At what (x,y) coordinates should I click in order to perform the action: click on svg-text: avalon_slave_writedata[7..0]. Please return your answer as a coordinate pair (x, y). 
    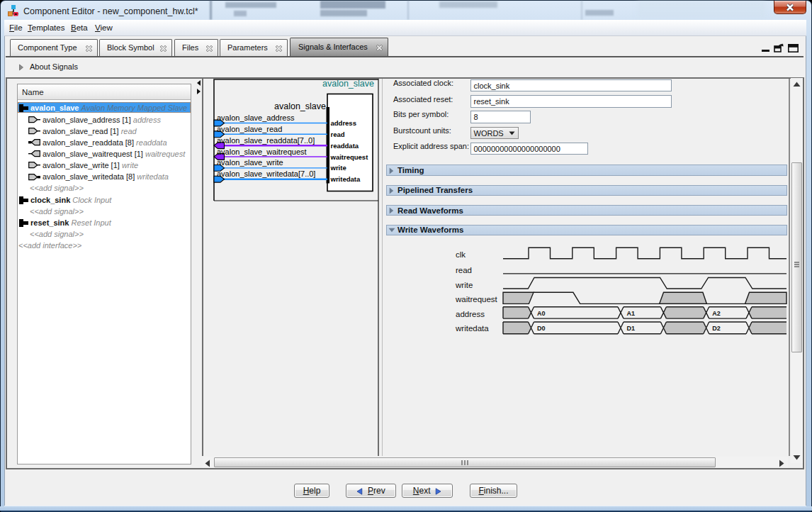
    Looking at the image, I should click on (266, 174).